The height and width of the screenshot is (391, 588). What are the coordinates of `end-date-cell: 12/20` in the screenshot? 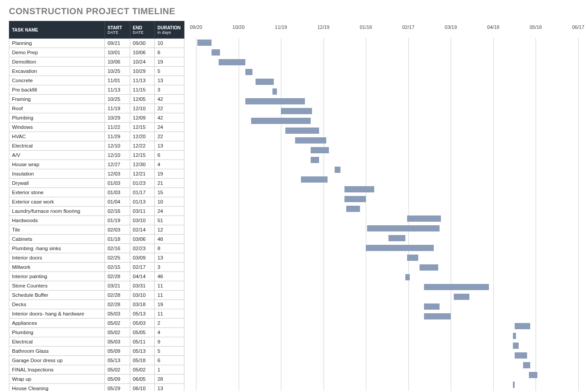 It's located at (142, 137).